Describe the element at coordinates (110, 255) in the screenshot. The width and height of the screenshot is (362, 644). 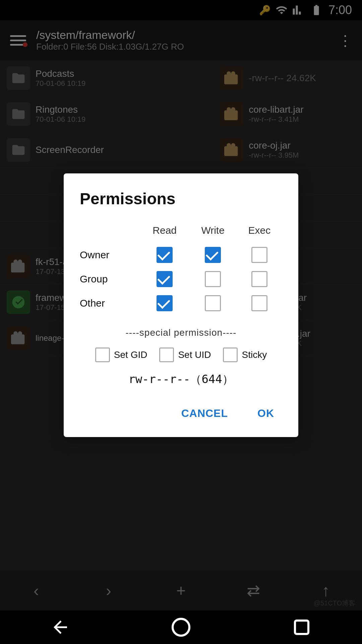
I see `perm-label-owner: Owner` at that location.